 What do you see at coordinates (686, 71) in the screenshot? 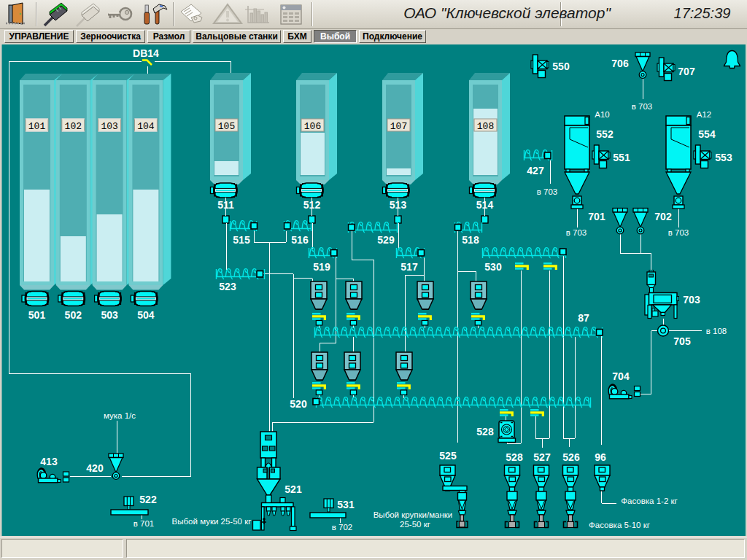
I see `svg-text: 707` at bounding box center [686, 71].